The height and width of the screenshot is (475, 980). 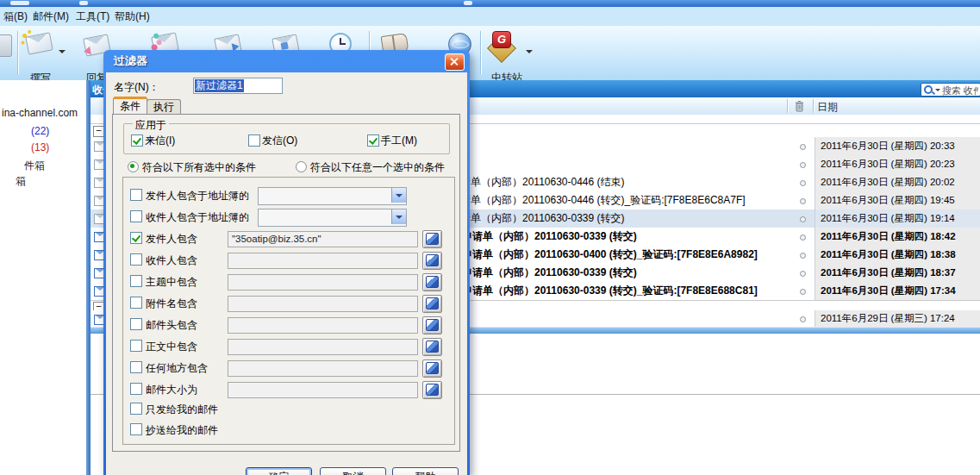 I want to click on edit-list-icon, so click(x=433, y=303).